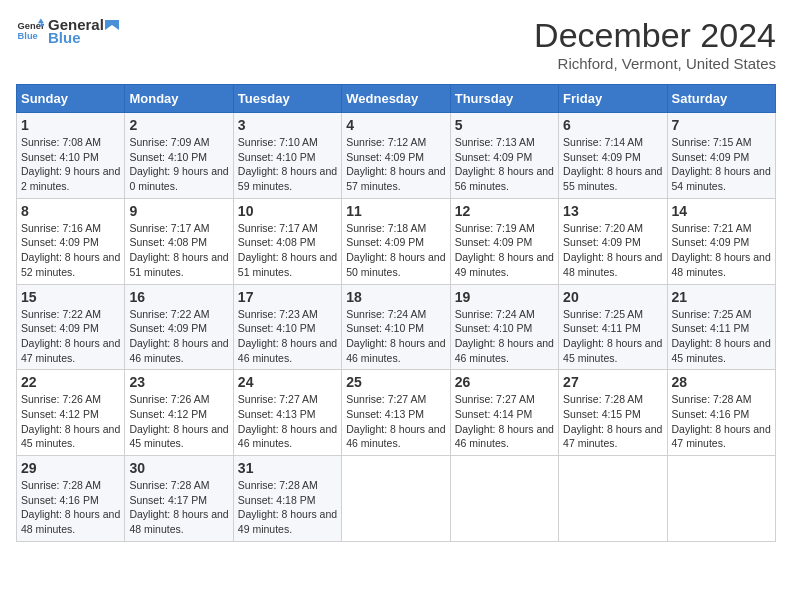 Image resolution: width=792 pixels, height=612 pixels. What do you see at coordinates (612, 250) in the screenshot?
I see `day-info: Sunrise: 7:20 AM Sunset: 4:09 PM Dayligh…` at bounding box center [612, 250].